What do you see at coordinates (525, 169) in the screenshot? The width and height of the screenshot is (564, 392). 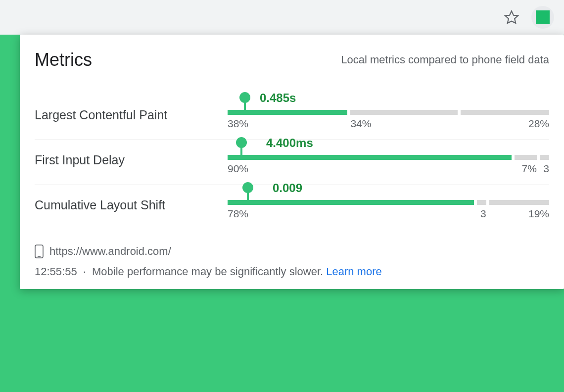 I see `bar-segment-label: 7%` at bounding box center [525, 169].